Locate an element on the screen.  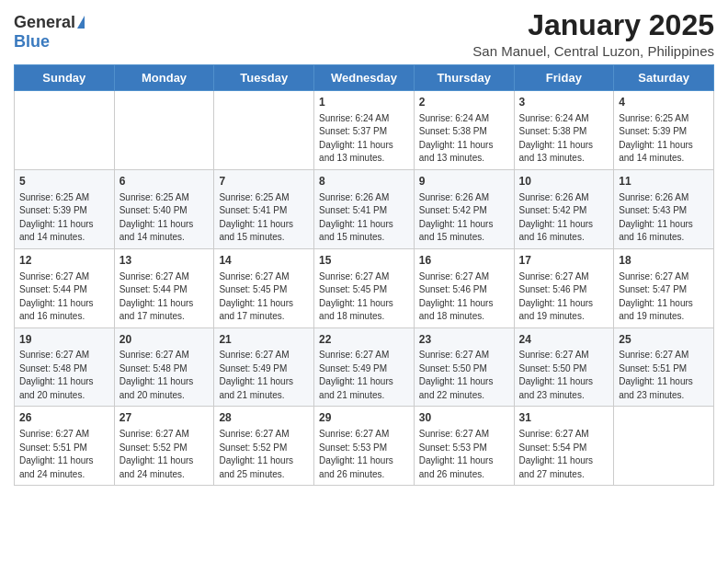
day-number: 3 is located at coordinates (564, 103).